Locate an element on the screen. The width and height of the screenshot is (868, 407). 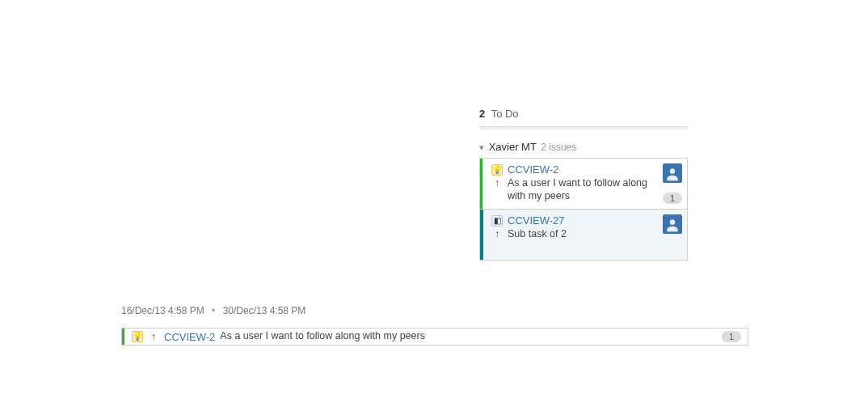
start-date: 16/Dec/13 4:58 PM is located at coordinates (163, 311).